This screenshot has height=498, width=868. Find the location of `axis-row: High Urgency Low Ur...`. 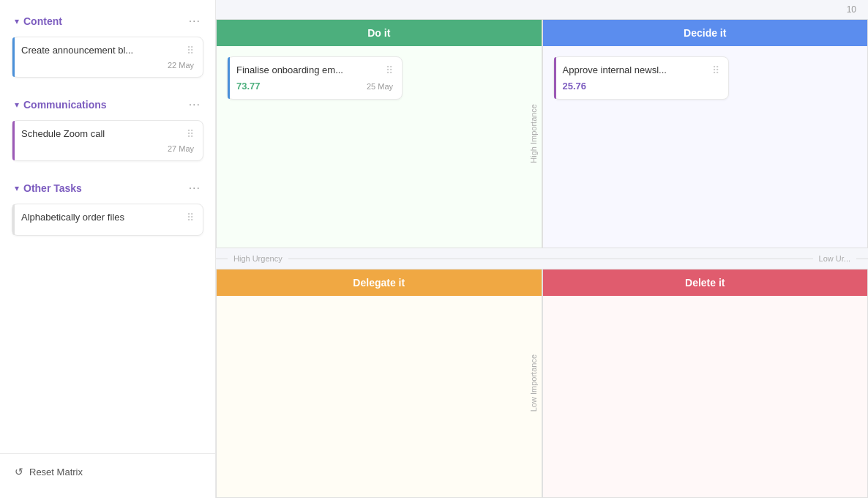

axis-row: High Urgency Low Ur... is located at coordinates (542, 259).